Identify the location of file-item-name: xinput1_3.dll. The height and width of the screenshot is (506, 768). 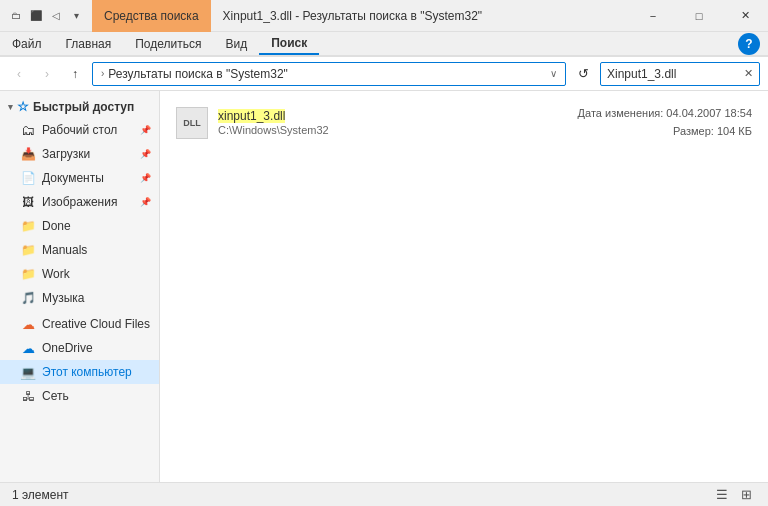
(393, 116).